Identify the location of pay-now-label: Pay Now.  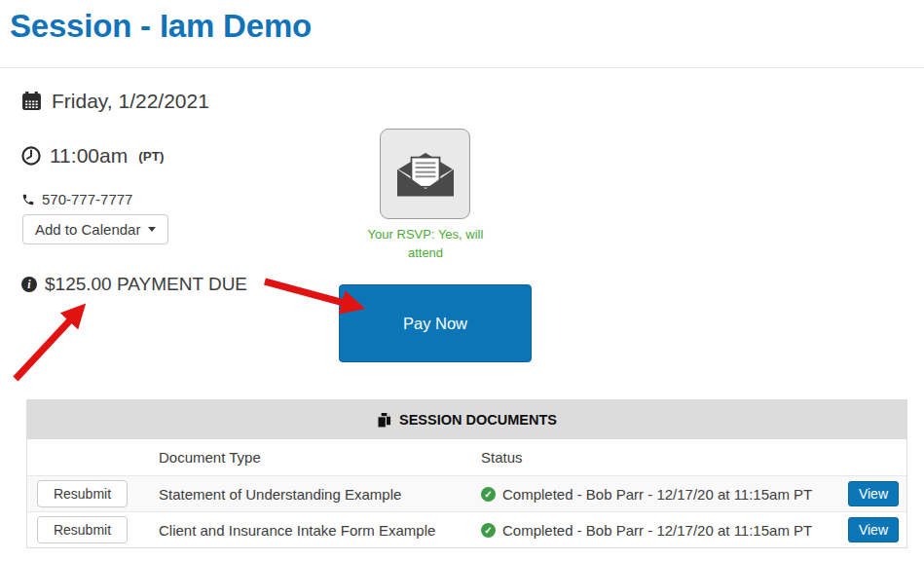
(435, 323).